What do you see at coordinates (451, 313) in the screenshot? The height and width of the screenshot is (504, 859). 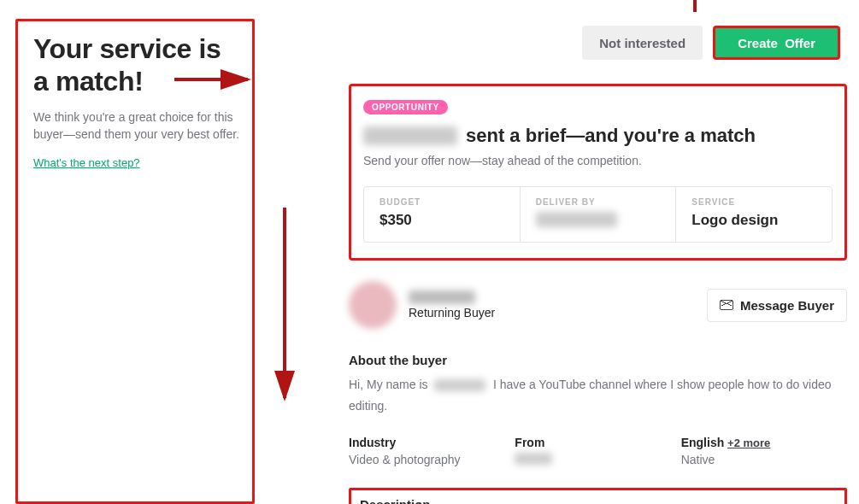 I see `returning-buyer-label: Returning Buyer` at bounding box center [451, 313].